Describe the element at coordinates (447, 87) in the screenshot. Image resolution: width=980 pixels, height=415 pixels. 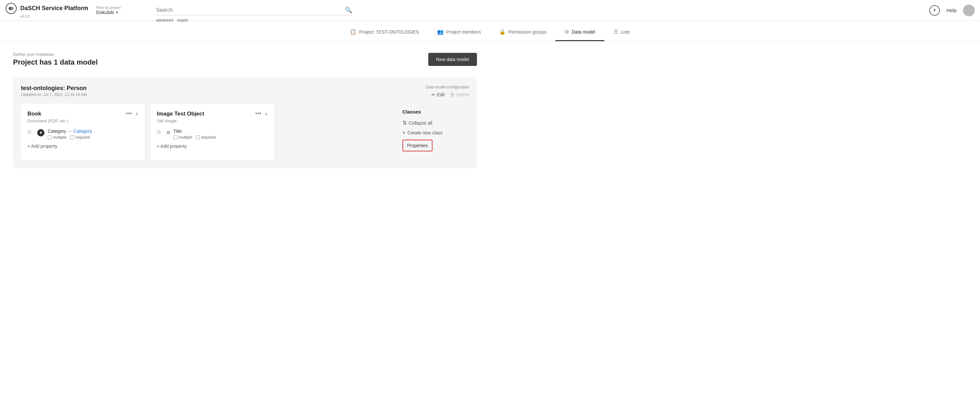
I see `config-label: Data model configuration` at that location.